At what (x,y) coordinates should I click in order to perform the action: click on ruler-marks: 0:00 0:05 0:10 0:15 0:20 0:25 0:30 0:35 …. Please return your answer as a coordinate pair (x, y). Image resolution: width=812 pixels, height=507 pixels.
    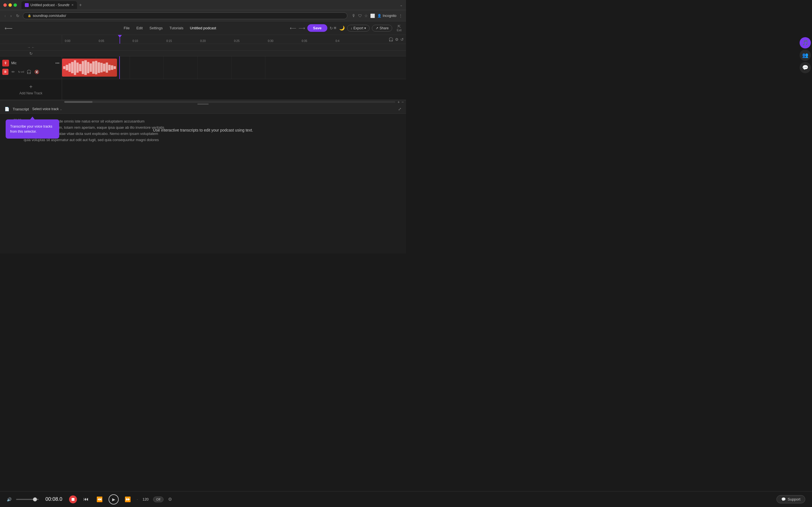
    Looking at the image, I should click on (223, 39).